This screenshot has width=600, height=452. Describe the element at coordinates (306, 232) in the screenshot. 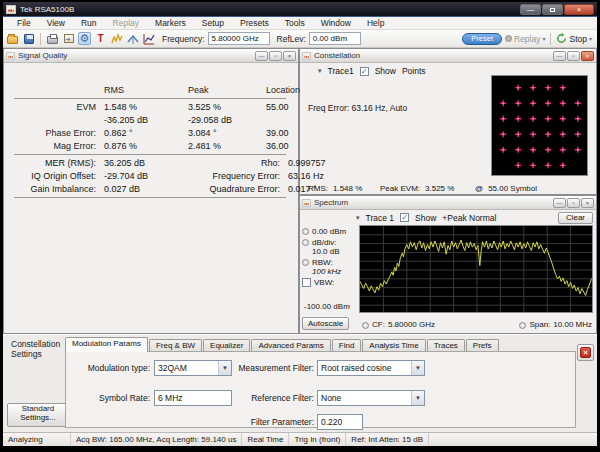

I see `ref-level-spinner-icon` at that location.